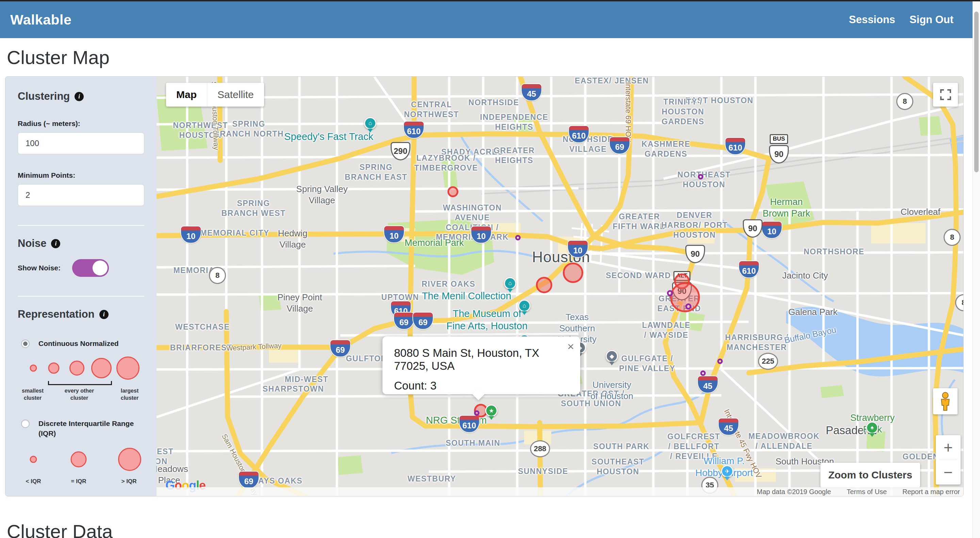  Describe the element at coordinates (945, 401) in the screenshot. I see `pegman-control` at that location.